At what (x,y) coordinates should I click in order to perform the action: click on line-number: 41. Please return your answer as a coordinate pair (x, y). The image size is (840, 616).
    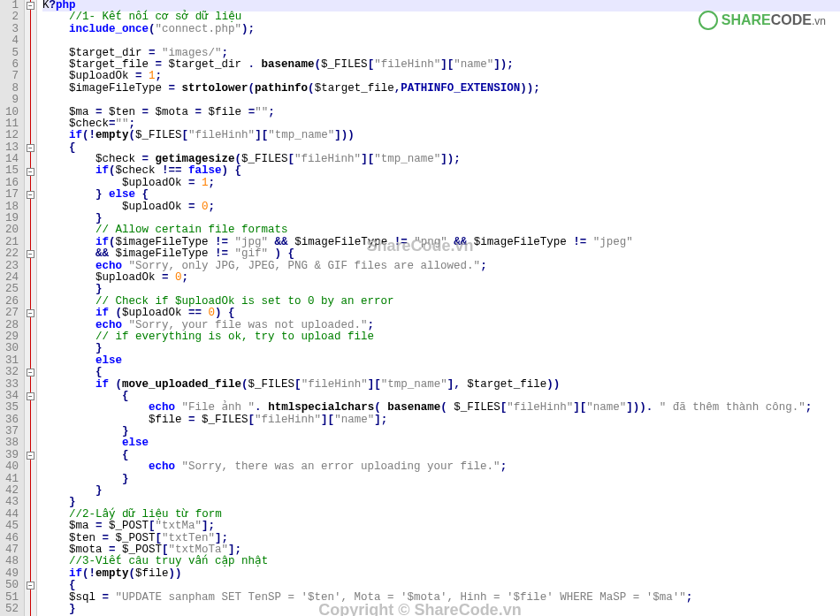
    Looking at the image, I should click on (11, 479).